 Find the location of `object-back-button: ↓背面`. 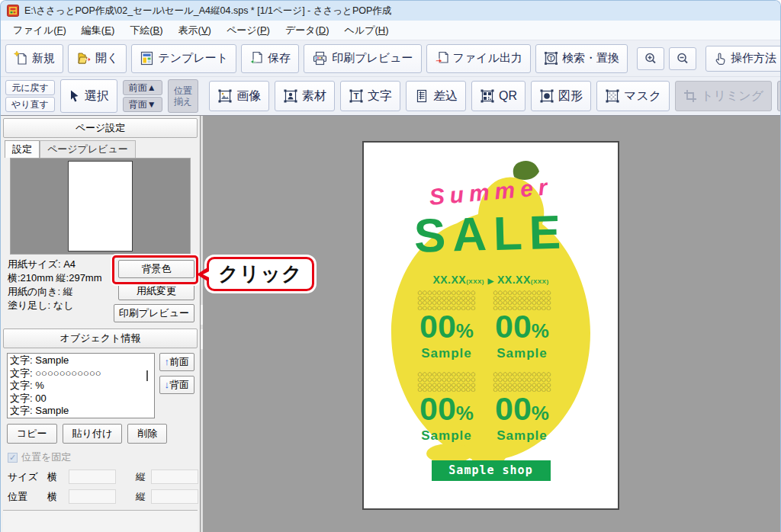

object-back-button: ↓背面 is located at coordinates (177, 385).